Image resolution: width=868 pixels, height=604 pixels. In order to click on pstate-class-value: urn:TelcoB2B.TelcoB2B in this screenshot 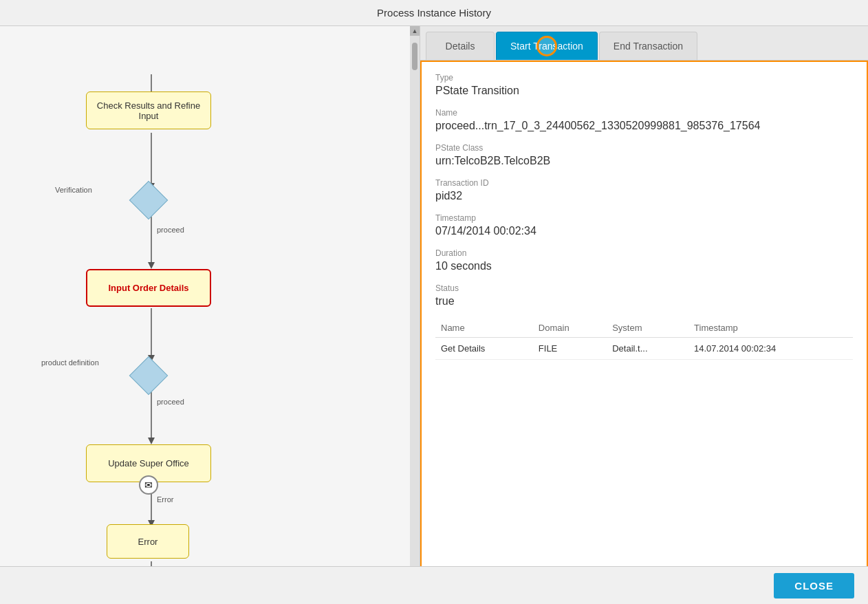, I will do `click(644, 161)`.